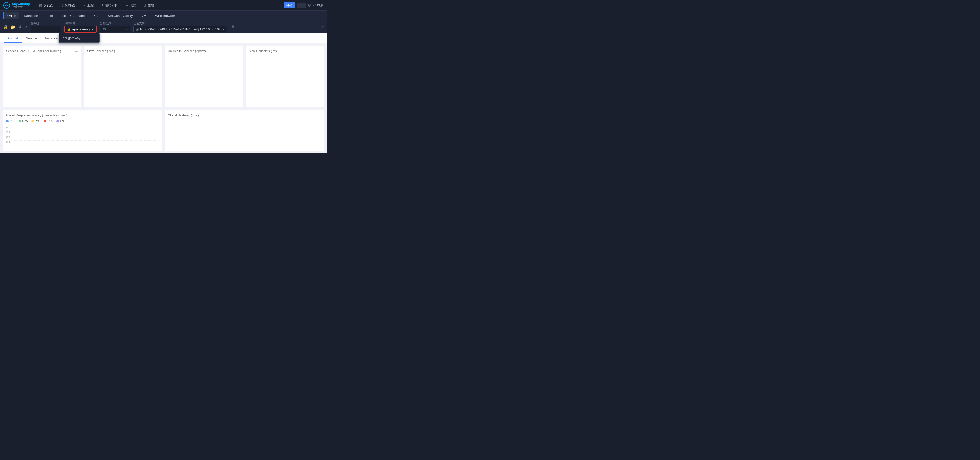 The height and width of the screenshot is (460, 980). Describe the element at coordinates (11, 121) in the screenshot. I see `legend-p50: P50` at that location.